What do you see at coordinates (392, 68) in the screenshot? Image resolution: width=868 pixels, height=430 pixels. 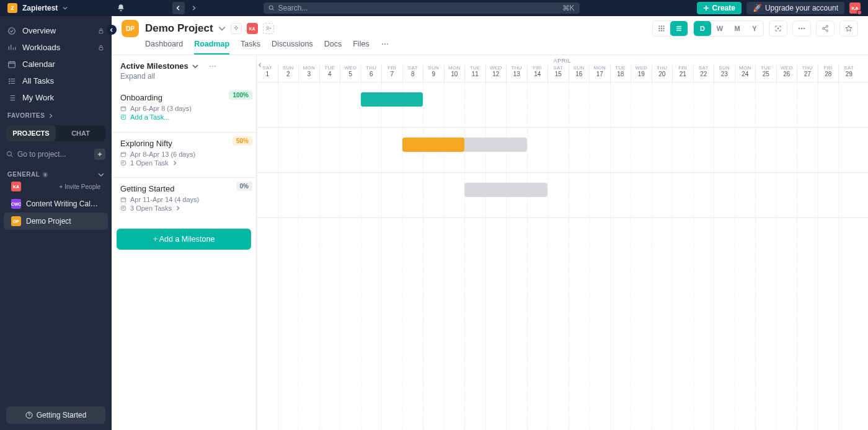 I see `day-of-week: FRI` at bounding box center [392, 68].